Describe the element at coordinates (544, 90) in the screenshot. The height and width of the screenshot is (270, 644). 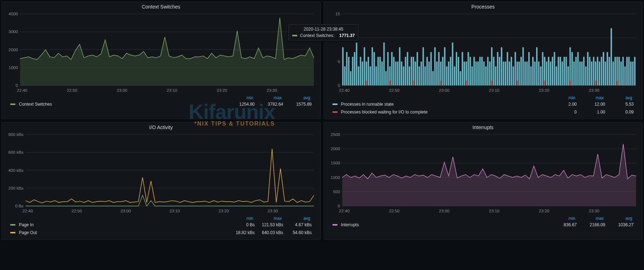
I see `svg-text: 23:20` at that location.